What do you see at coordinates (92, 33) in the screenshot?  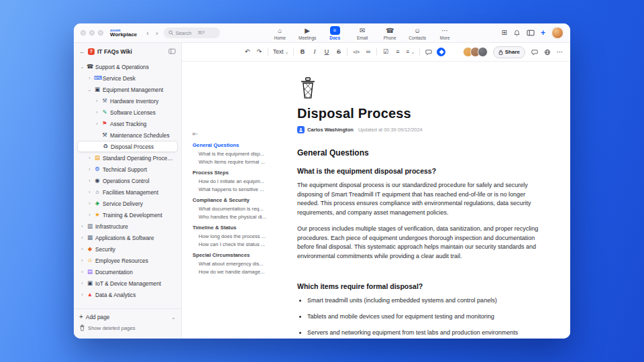 I see `minimize-window-button` at bounding box center [92, 33].